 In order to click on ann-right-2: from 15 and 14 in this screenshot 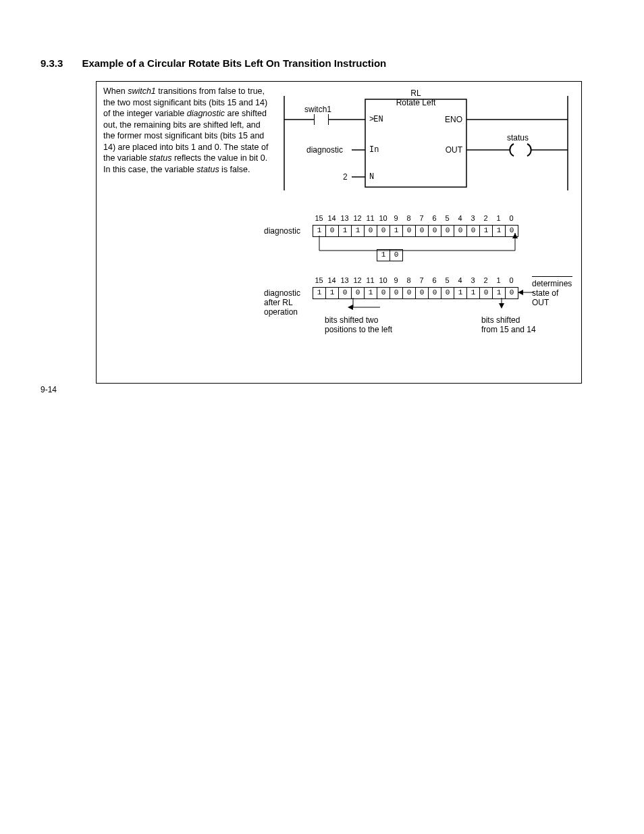, I will do `click(509, 330)`.